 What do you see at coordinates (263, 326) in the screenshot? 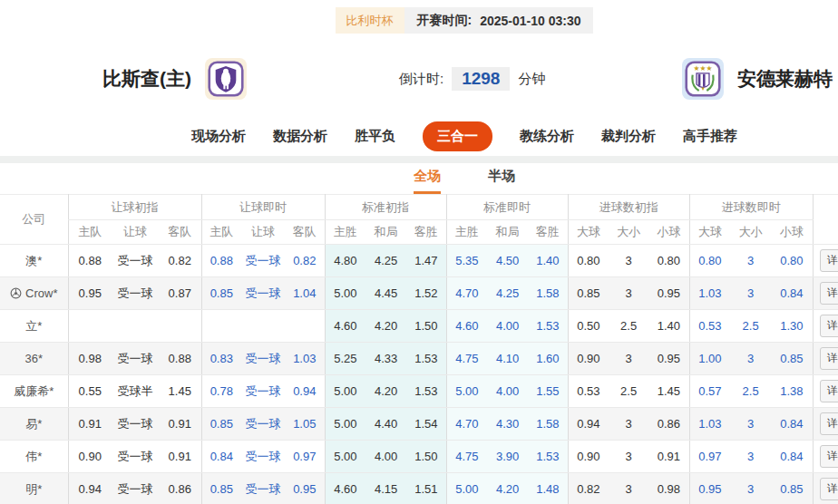
I see `odds-cell` at bounding box center [263, 326].